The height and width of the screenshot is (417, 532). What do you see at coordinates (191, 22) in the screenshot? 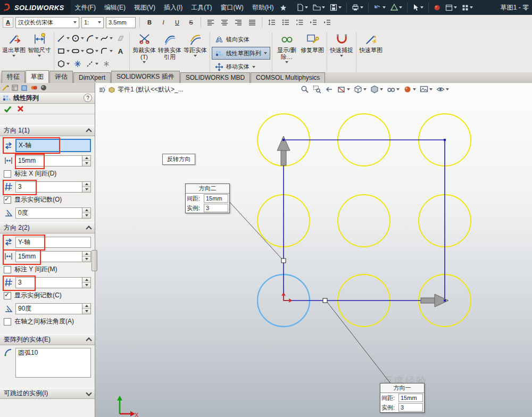
I see `strike-button: S` at bounding box center [191, 22].